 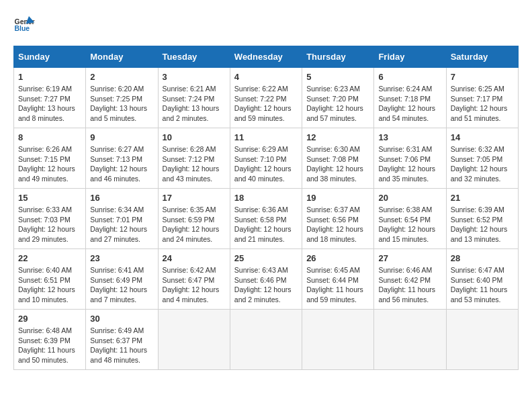 I want to click on calendar-cell: 11Sunrise: 6:29 AM Sunset: 7:10 PM Dayli…, so click(x=266, y=158).